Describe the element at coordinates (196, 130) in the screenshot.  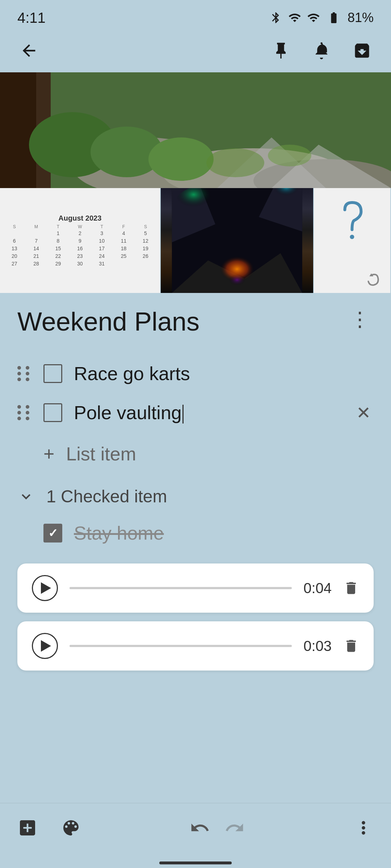
I see `forest-svg` at that location.